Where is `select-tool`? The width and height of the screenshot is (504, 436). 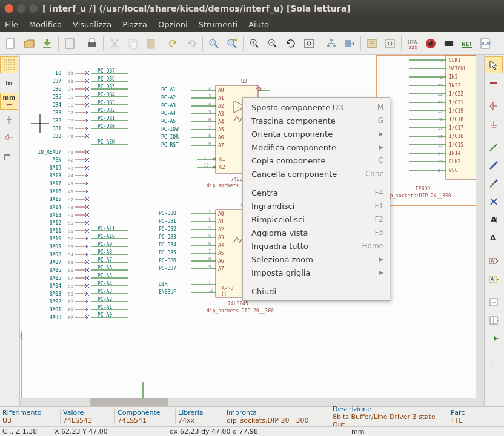 select-tool is located at coordinates (494, 65).